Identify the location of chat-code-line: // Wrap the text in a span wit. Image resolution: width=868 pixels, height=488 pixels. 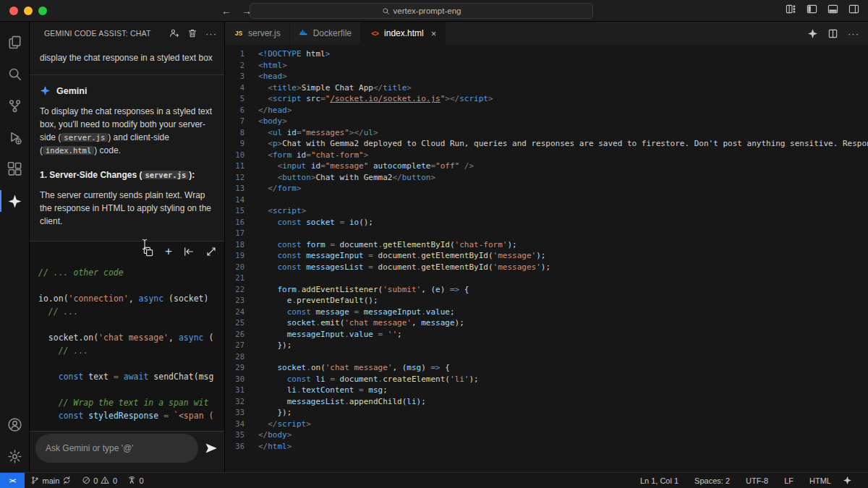
(132, 403).